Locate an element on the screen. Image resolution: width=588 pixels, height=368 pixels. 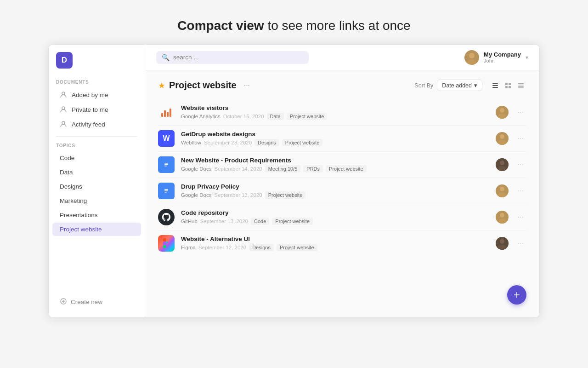
sort-label: Sort By is located at coordinates (424, 86).